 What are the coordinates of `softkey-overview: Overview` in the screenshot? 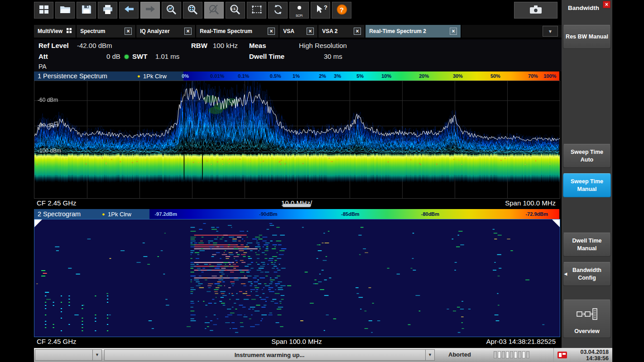 It's located at (587, 319).